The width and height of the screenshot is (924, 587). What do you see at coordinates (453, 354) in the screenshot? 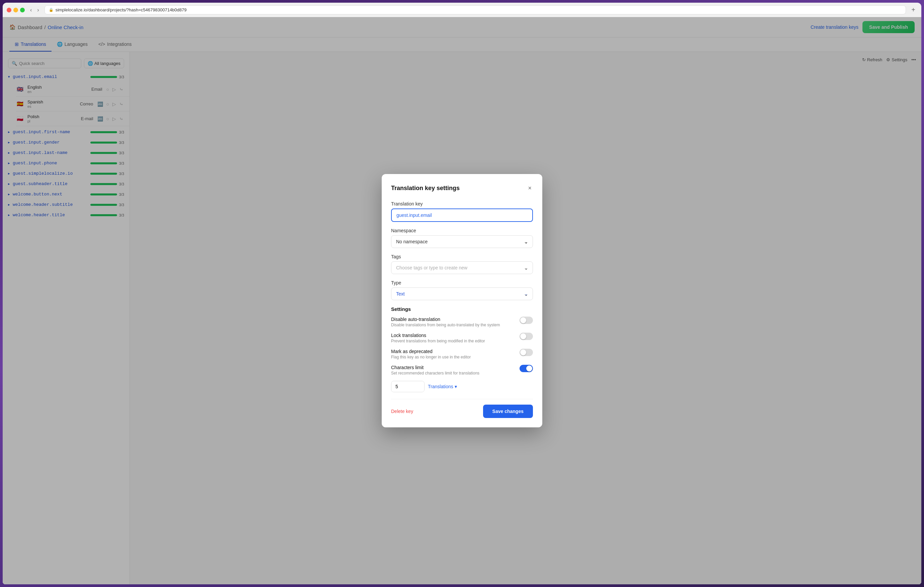
I see `mark-deprecated-info: Mark as deprecated Flag this key as no l…` at bounding box center [453, 354].